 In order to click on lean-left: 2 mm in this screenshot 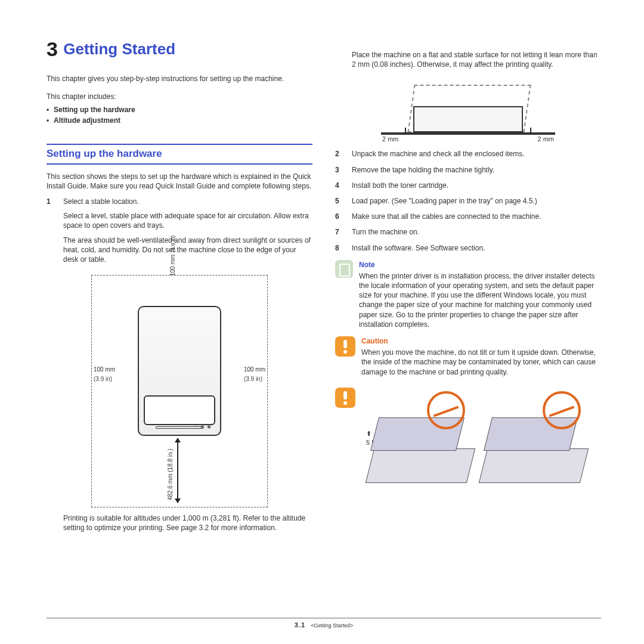, I will do `click(391, 140)`.